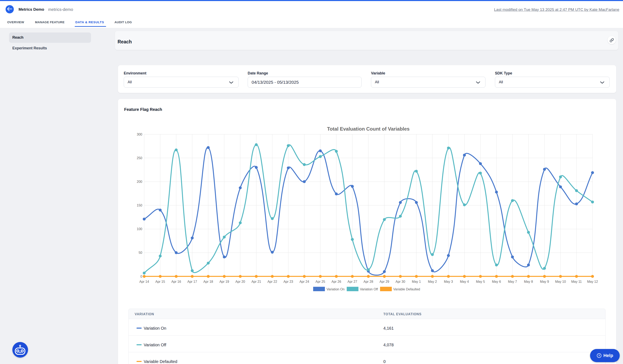 The image size is (623, 364). I want to click on svg-text: Apr 14, so click(144, 282).